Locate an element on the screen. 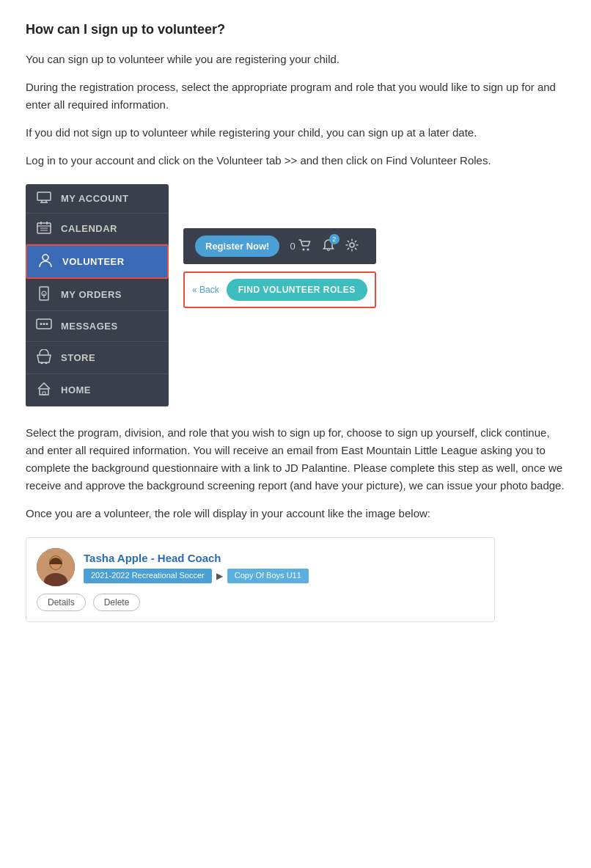 Image resolution: width=591 pixels, height=868 pixels. volunteer-icon is located at coordinates (45, 261).